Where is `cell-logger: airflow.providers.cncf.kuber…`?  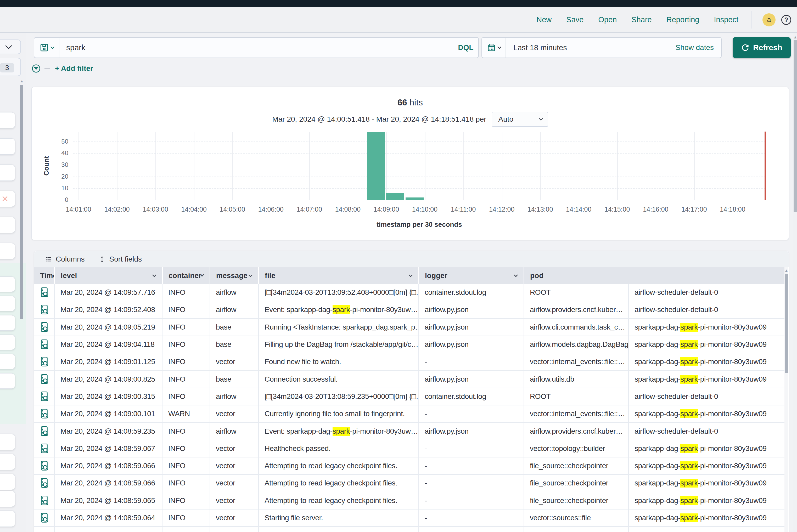 cell-logger: airflow.providers.cncf.kuber… is located at coordinates (576, 431).